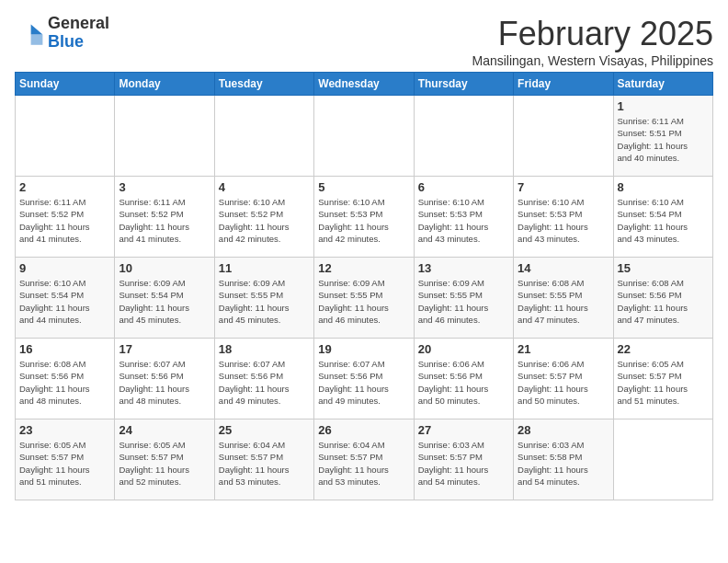  Describe the element at coordinates (64, 431) in the screenshot. I see `day-number: 23` at that location.